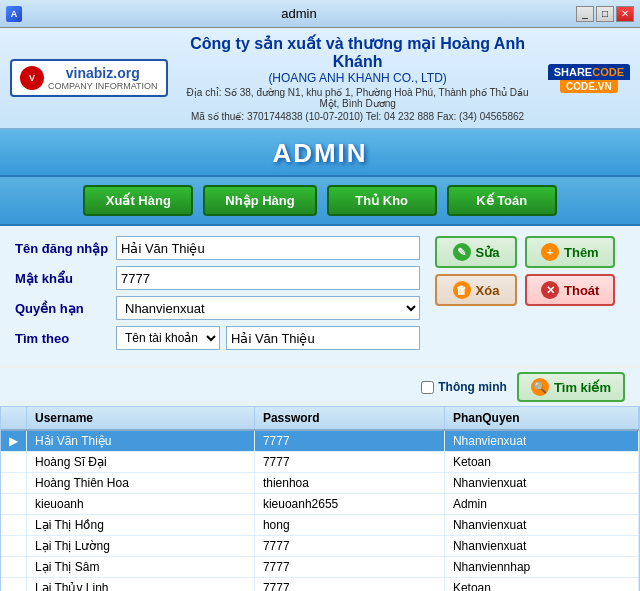 The image size is (640, 591). What do you see at coordinates (585, 14) in the screenshot?
I see `minimize-button: _` at bounding box center [585, 14].